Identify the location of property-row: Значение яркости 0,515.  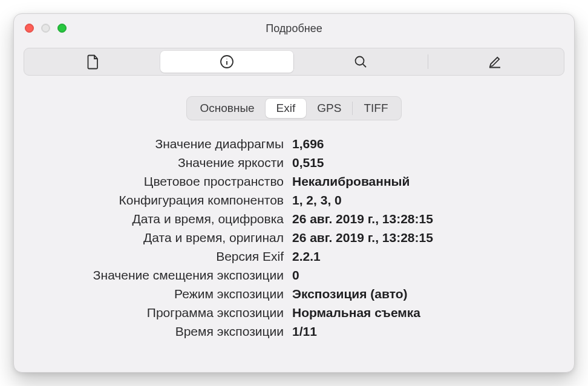
(294, 162).